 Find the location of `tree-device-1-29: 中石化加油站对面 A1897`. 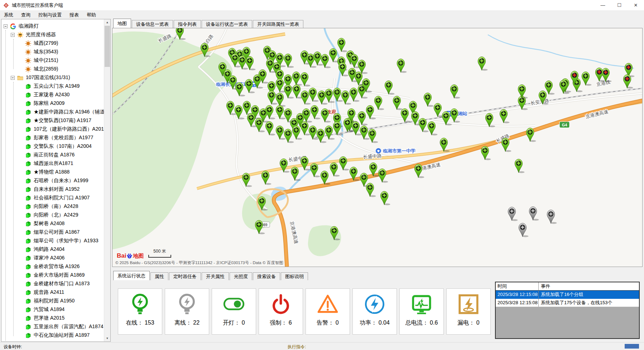

tree-device-1-29: 中石化加油站对面 A1897 is located at coordinates (53, 335).